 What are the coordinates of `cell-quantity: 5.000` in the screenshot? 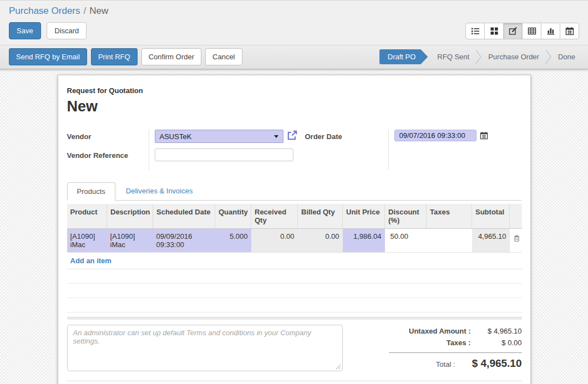 It's located at (233, 240).